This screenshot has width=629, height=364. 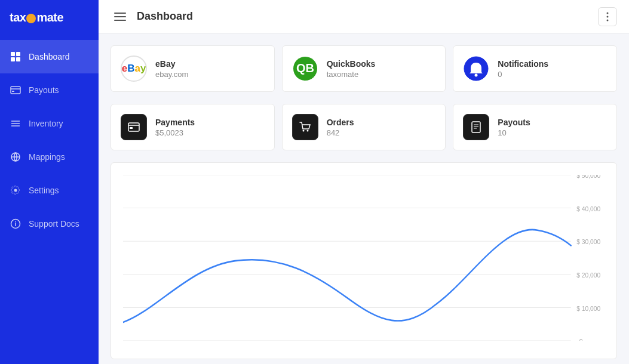 I want to click on dashboard-icon, so click(x=16, y=57).